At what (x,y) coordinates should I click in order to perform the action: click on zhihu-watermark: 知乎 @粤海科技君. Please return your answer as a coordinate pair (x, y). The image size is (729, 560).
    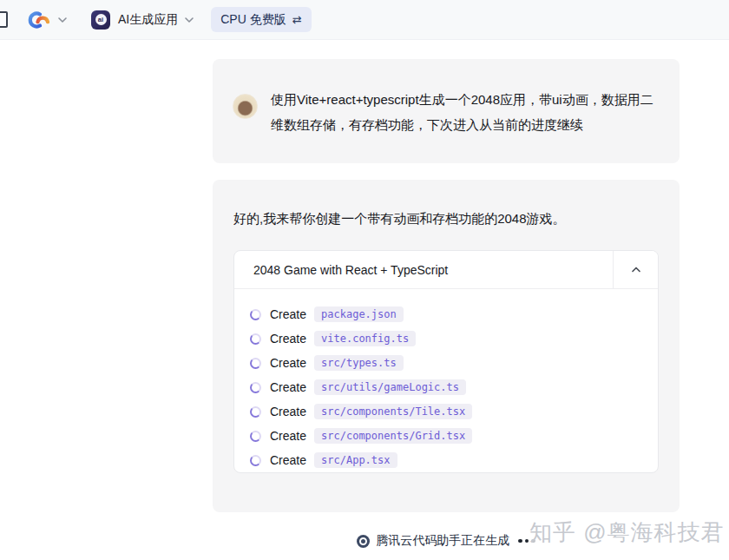
    Looking at the image, I should click on (627, 533).